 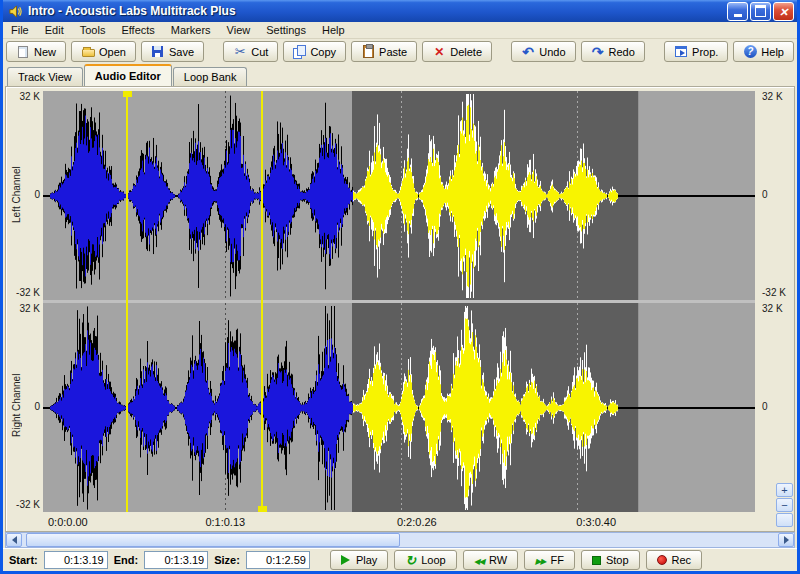 I want to click on left-arrow-icon, so click(x=12, y=540).